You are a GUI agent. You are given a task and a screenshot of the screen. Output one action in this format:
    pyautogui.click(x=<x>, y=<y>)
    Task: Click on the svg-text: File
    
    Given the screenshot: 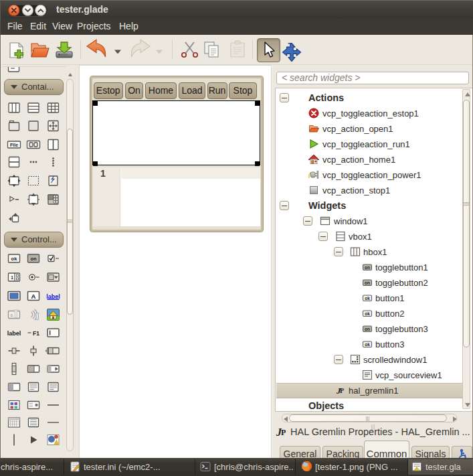 What is the action you would take?
    pyautogui.click(x=14, y=145)
    